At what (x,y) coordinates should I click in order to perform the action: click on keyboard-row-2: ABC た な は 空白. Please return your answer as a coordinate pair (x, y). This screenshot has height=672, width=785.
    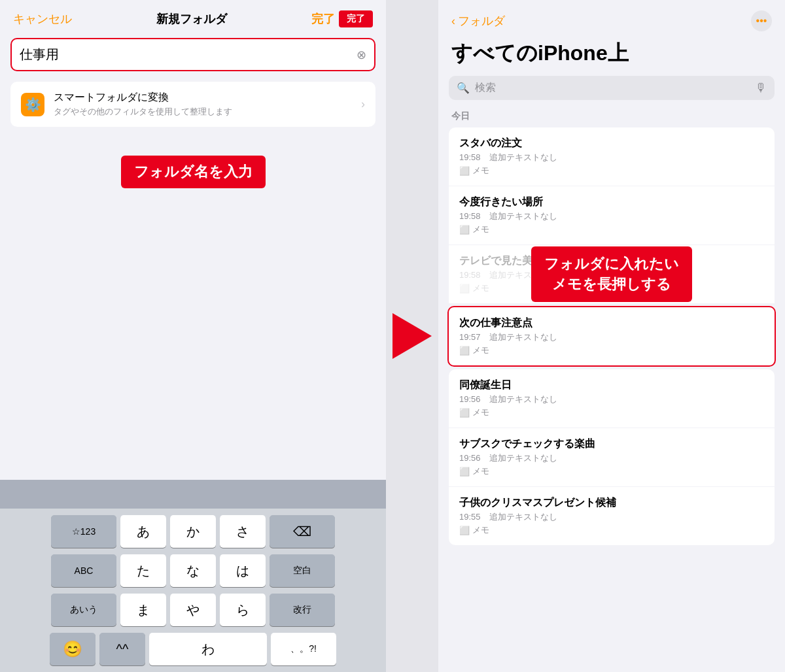
    Looking at the image, I should click on (193, 571).